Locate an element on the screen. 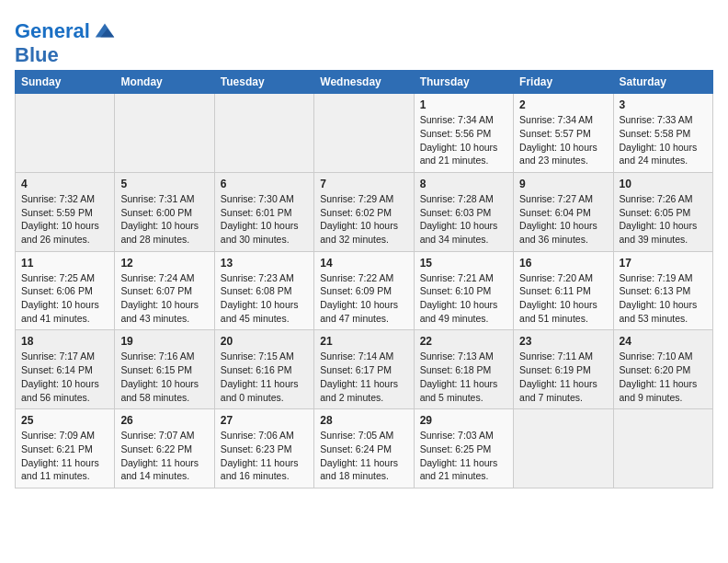 The image size is (728, 563). day-info-line: Sunrise: 7:11 AM is located at coordinates (563, 357).